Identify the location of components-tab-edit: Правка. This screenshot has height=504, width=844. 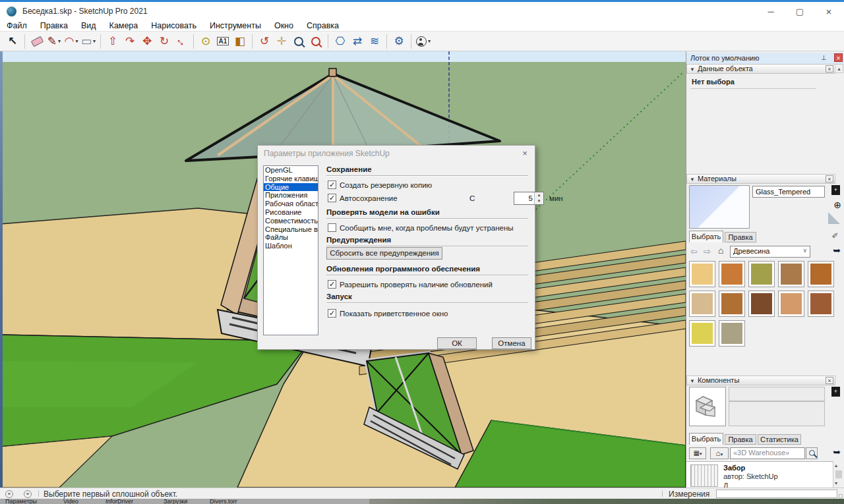
(740, 439).